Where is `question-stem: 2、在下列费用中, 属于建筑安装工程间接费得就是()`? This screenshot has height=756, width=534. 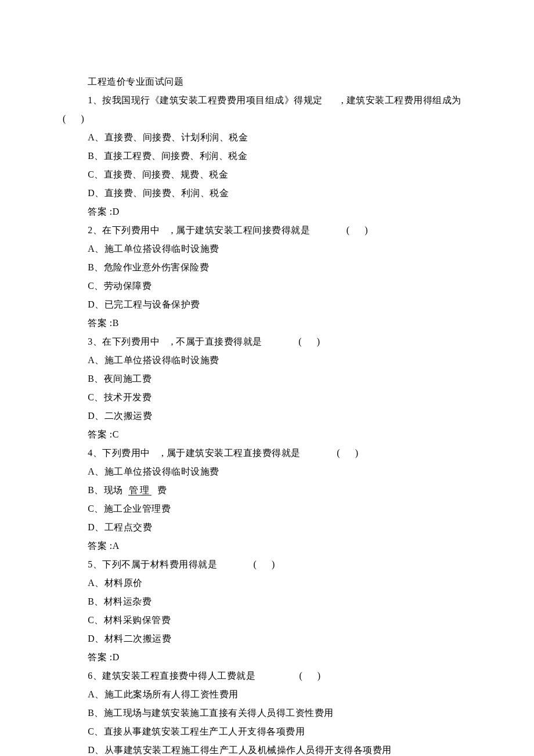
question-stem: 2、在下列费用中, 属于建筑安装工程间接费得就是() is located at coordinates (267, 230).